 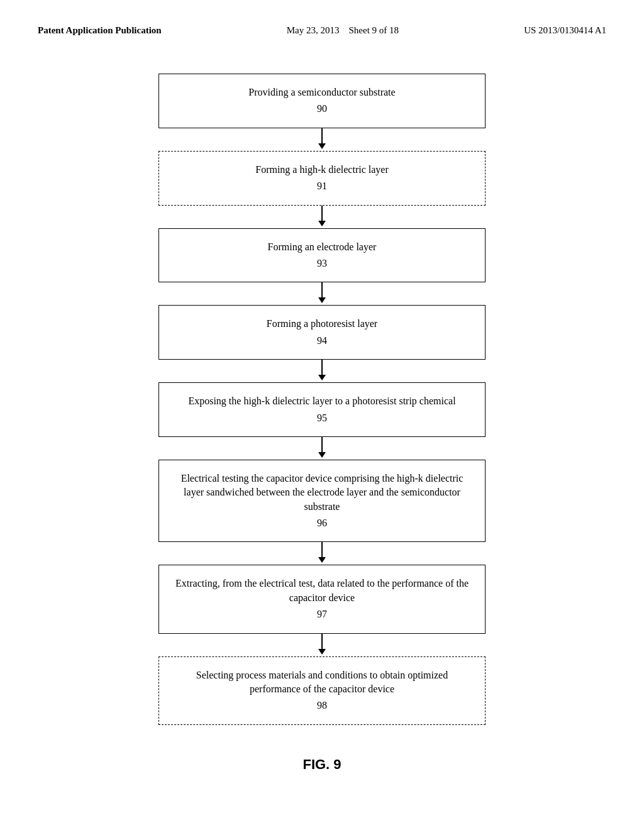 What do you see at coordinates (322, 186) in the screenshot?
I see `step-91-number: 91` at bounding box center [322, 186].